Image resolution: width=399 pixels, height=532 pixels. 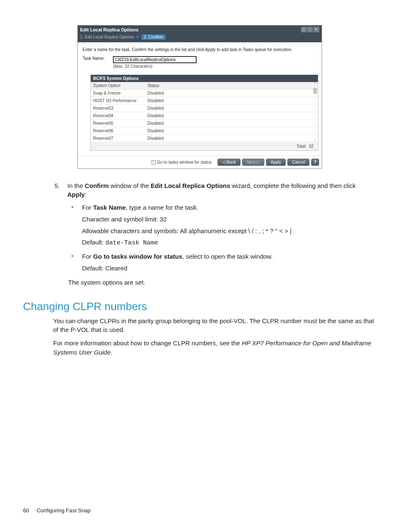 I want to click on bullet-task-name: • For Task Name, type a name for the tas…, so click(x=223, y=225).